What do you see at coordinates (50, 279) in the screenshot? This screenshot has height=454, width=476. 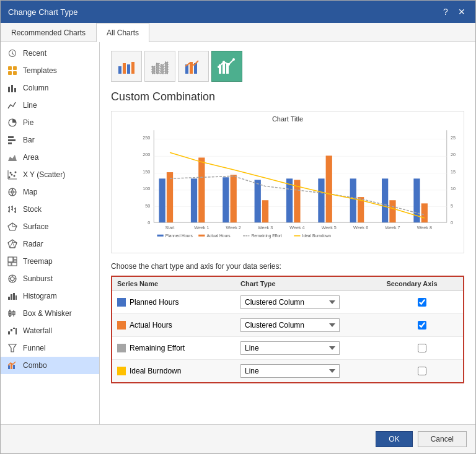 I see `sidebar-item-sunburst: Sunburst` at bounding box center [50, 279].